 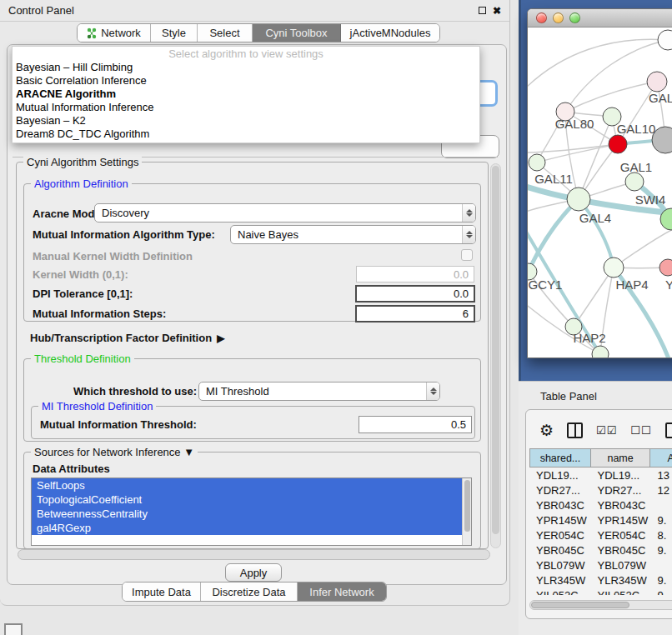 I want to click on apply-button: Apply, so click(x=253, y=572).